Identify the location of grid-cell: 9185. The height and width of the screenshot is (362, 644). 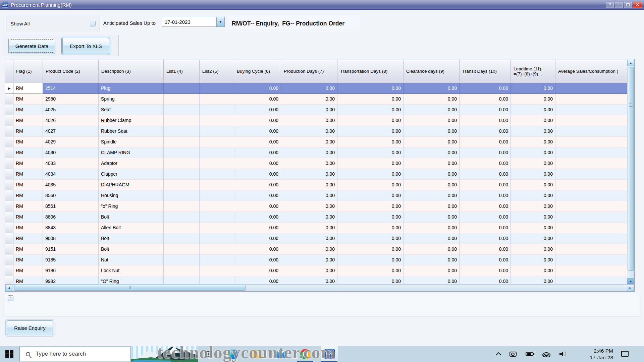
(71, 260).